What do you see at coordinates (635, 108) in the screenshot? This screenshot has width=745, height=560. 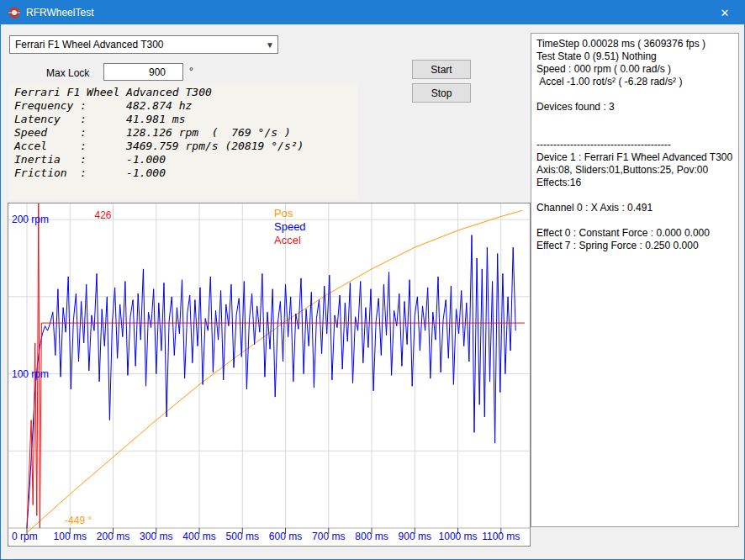 I see `status-line: Devices found : 3` at bounding box center [635, 108].